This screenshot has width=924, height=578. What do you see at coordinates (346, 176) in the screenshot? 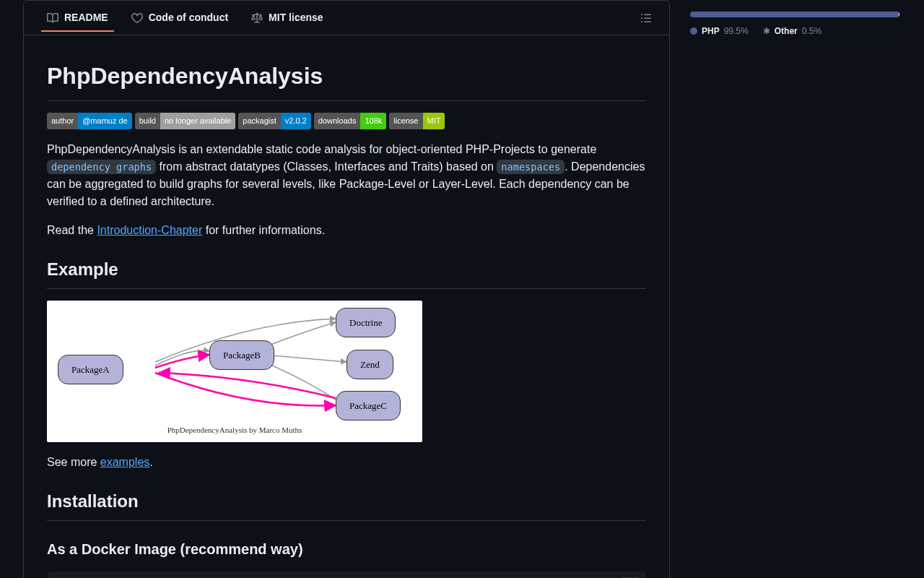
I see `intro-paragraph: PhpDependencyAnalysis is an extendable s…` at bounding box center [346, 176].